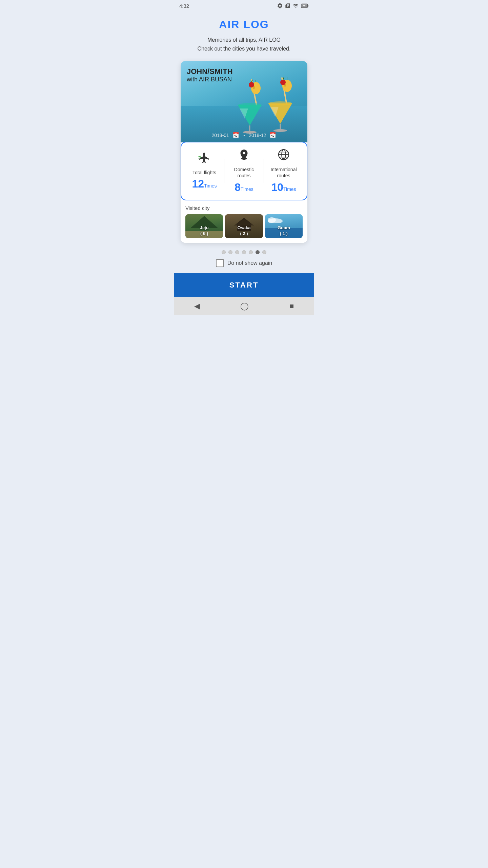  Describe the element at coordinates (244, 208) in the screenshot. I see `visited-title: Visited city` at that location.